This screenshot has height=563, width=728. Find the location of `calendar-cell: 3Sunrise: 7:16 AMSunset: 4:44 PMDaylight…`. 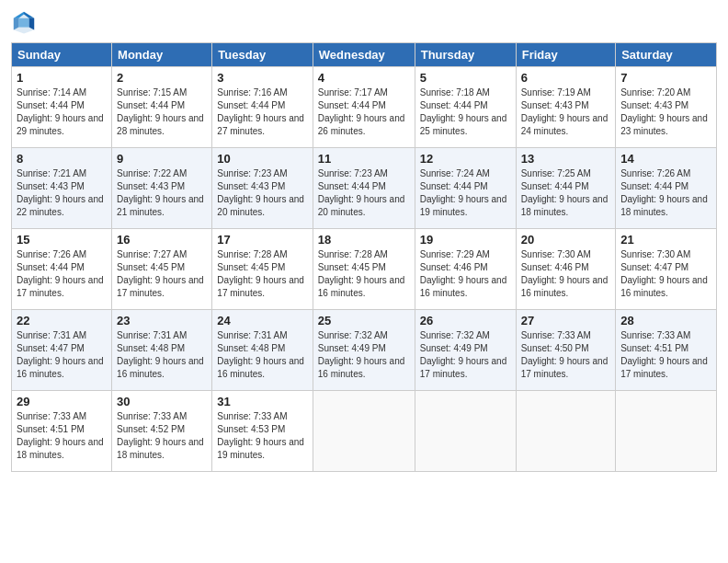

calendar-cell: 3Sunrise: 7:16 AMSunset: 4:44 PMDaylight… is located at coordinates (263, 108).